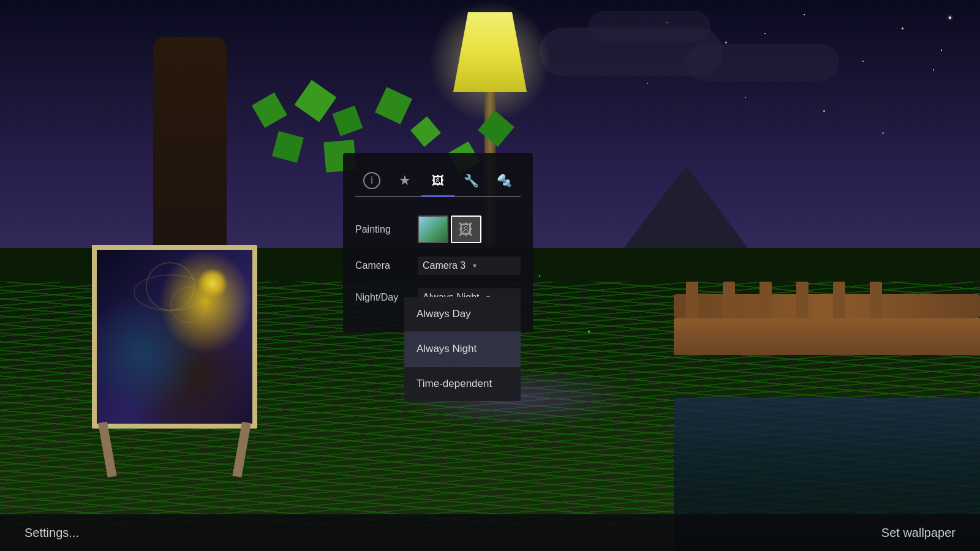  Describe the element at coordinates (444, 266) in the screenshot. I see `camera-dropdown-value: Camera 3` at that location.